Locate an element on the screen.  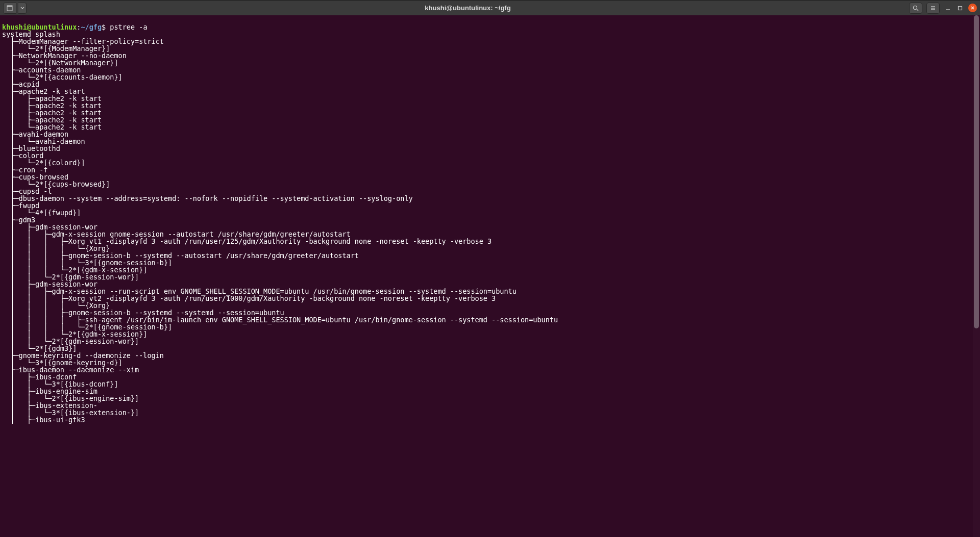
new-tab-button is located at coordinates (10, 8).